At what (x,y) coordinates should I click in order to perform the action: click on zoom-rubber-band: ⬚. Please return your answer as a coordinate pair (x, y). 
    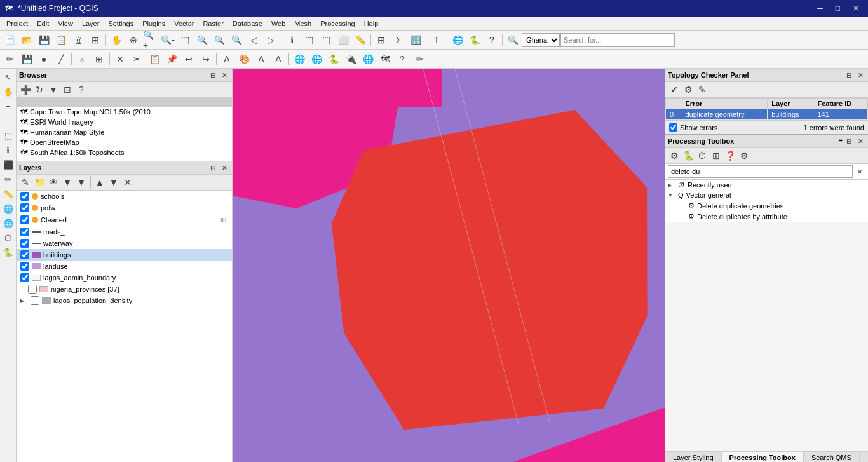
    Looking at the image, I should click on (185, 40).